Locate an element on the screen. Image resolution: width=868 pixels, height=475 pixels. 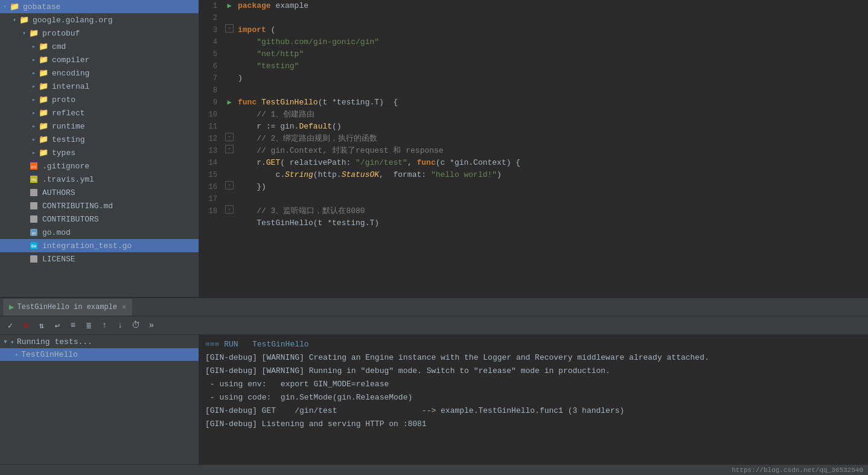
string-literal: "github.com/gin-gonic/gin" is located at coordinates (308, 42).